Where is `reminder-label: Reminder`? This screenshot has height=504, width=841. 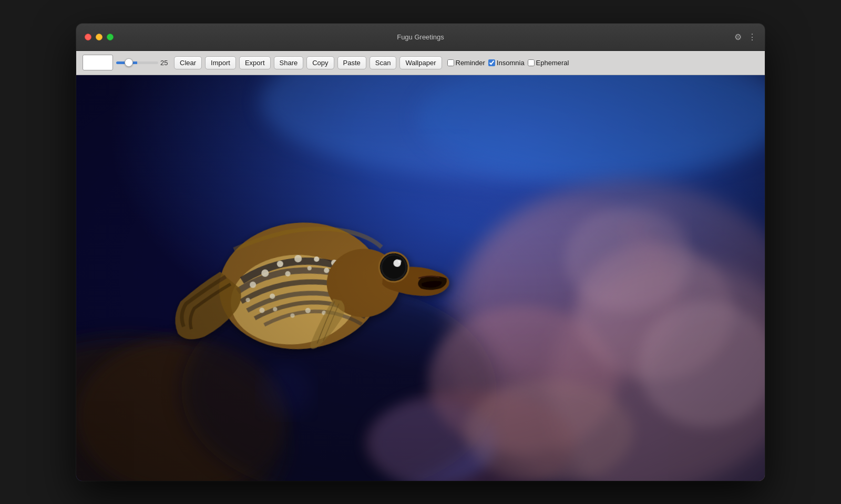 reminder-label: Reminder is located at coordinates (466, 63).